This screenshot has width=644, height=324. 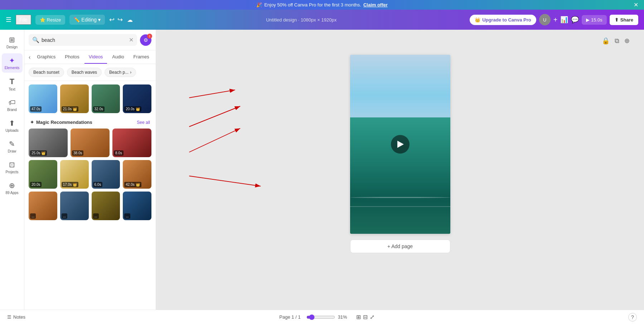 What do you see at coordinates (624, 20) in the screenshot?
I see `share-btn: ⬆ Share` at bounding box center [624, 20].